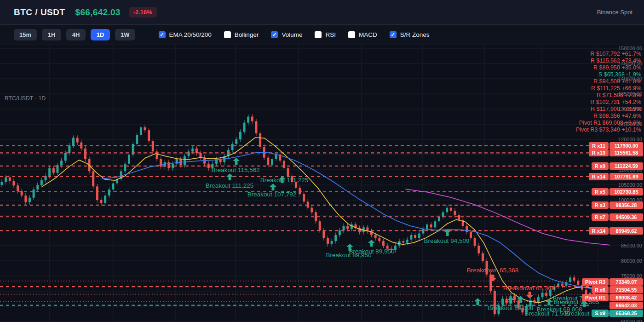  What do you see at coordinates (409, 35) in the screenshot?
I see `indicator-toggle-s-r-zones: ✓S/R Zones` at bounding box center [409, 35].